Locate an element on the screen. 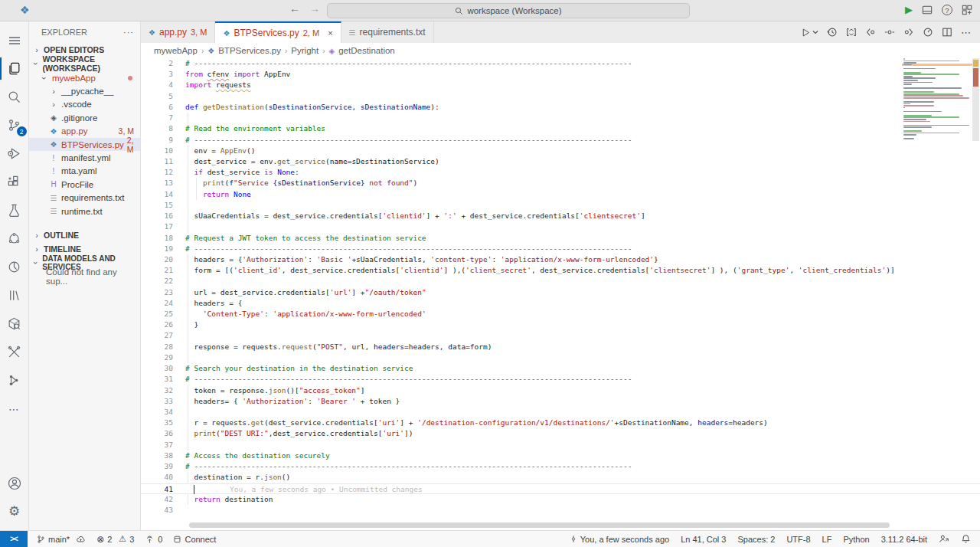 The width and height of the screenshot is (980, 547). previous-change-icon is located at coordinates (871, 32).